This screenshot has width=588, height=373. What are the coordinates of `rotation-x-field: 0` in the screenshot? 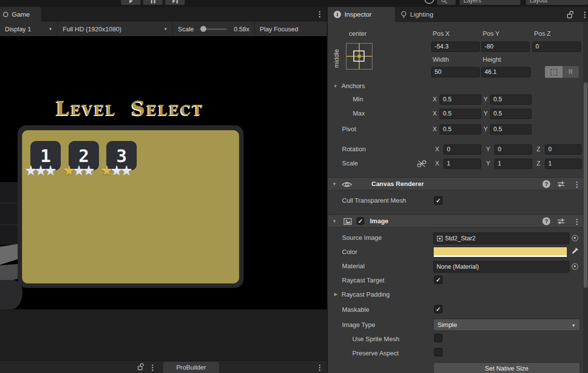 It's located at (463, 150).